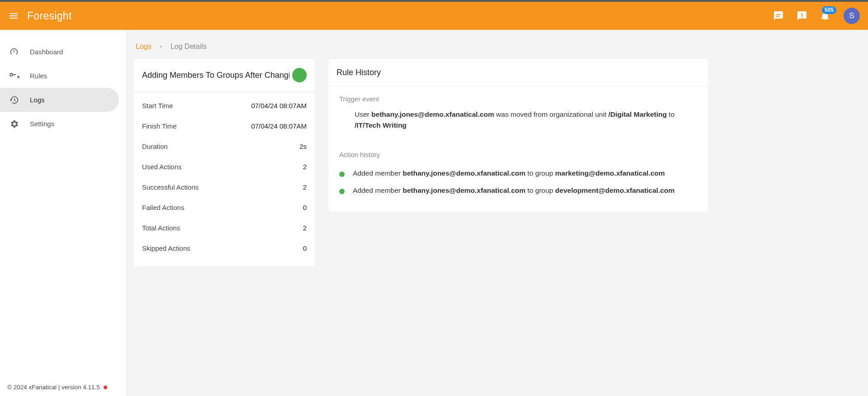  What do you see at coordinates (224, 126) in the screenshot?
I see `row-finish-time: Finish Time 07/04/24 08:07AM` at bounding box center [224, 126].